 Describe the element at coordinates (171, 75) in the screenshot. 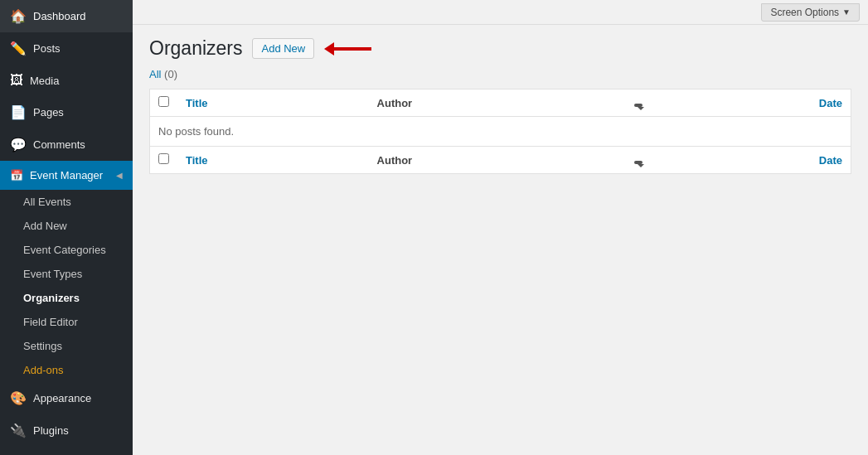

I see `filter-count: (0)` at that location.